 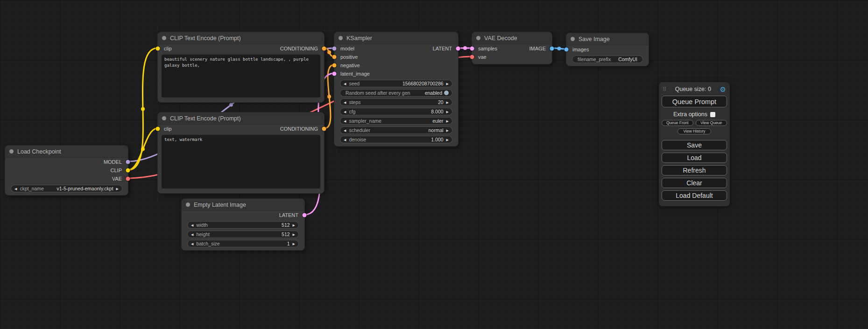 I want to click on queue-prompt-button: Queue Prompt, so click(x=694, y=102).